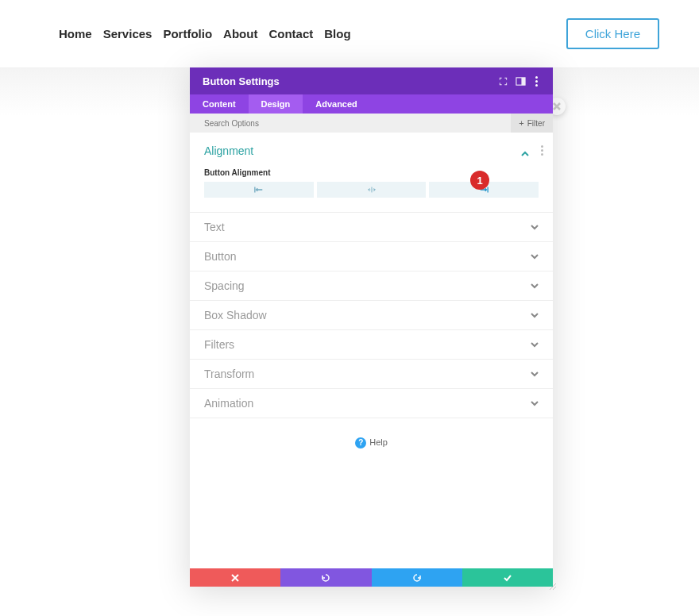  Describe the element at coordinates (372, 104) in the screenshot. I see `tabs: Content Design Advanced` at that location.